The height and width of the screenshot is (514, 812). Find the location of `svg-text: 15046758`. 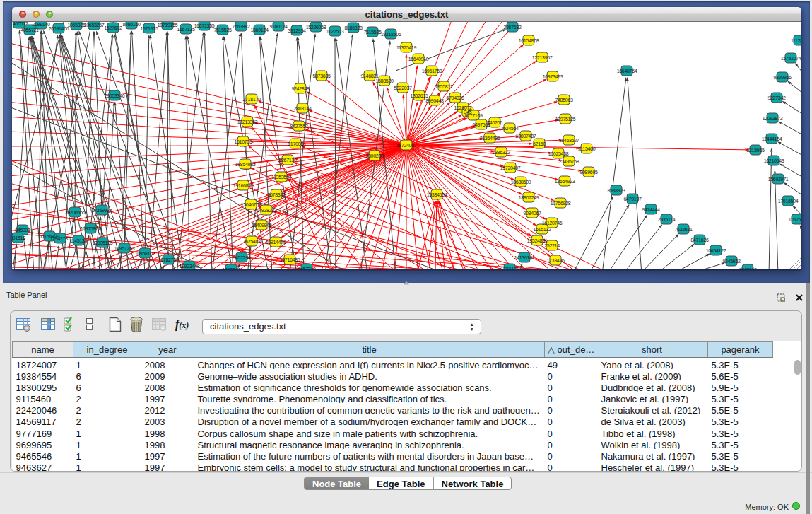

svg-text: 15046758 is located at coordinates (252, 205).